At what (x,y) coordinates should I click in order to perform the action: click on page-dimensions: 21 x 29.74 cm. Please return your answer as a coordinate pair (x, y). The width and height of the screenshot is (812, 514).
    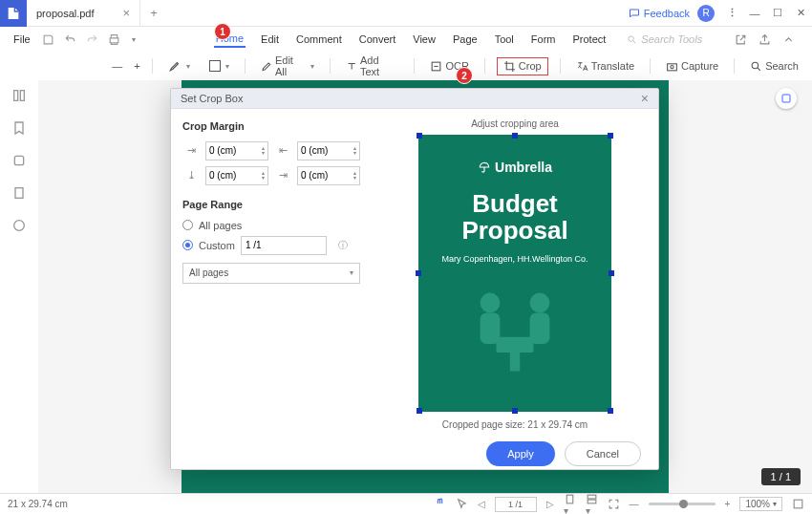
    Looking at the image, I should click on (38, 504).